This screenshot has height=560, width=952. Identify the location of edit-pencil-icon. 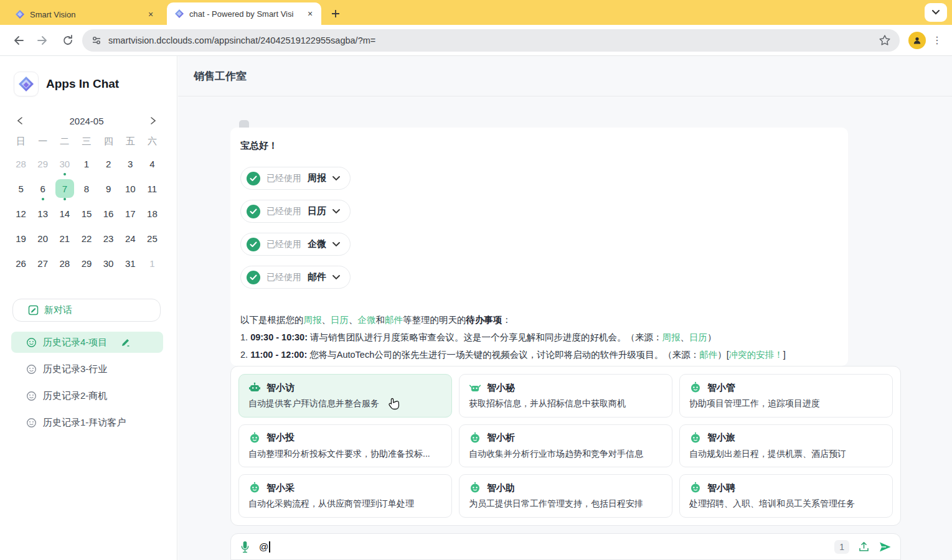
(126, 342).